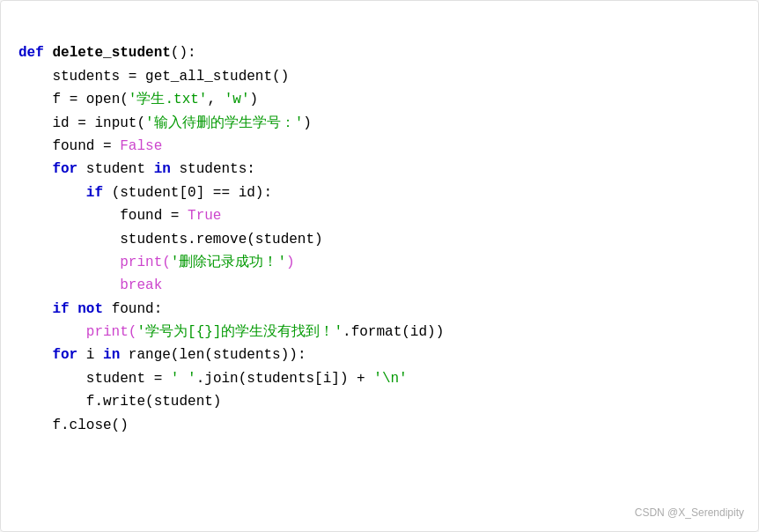 The image size is (759, 532). I want to click on paren: ():, so click(183, 53).